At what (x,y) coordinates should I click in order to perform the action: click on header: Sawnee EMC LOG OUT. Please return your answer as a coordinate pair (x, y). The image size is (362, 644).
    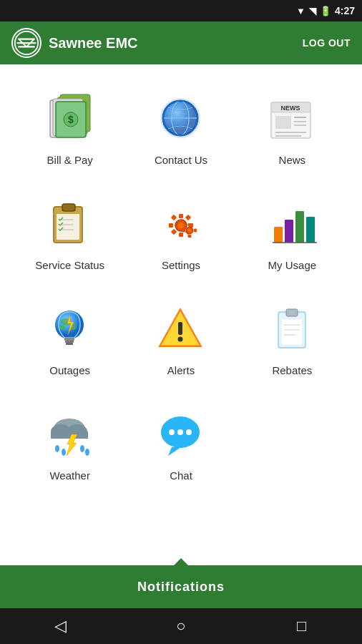
    Looking at the image, I should click on (181, 43).